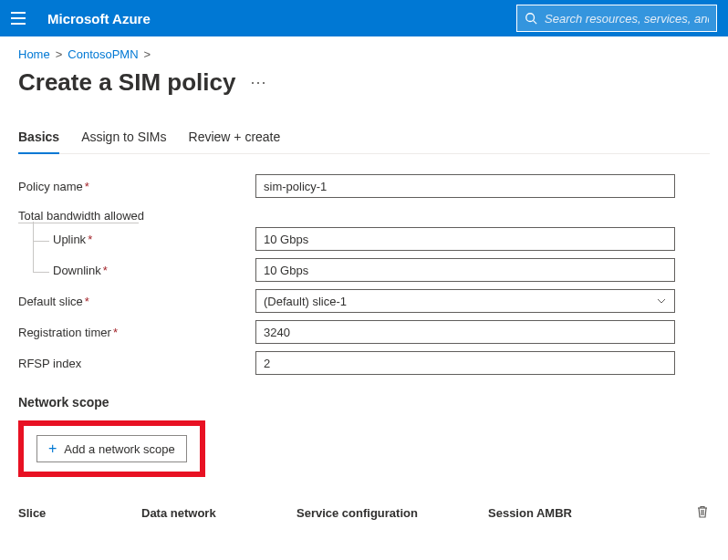 Image resolution: width=728 pixels, height=560 pixels. What do you see at coordinates (661, 301) in the screenshot?
I see `chevron-down-icon` at bounding box center [661, 301].